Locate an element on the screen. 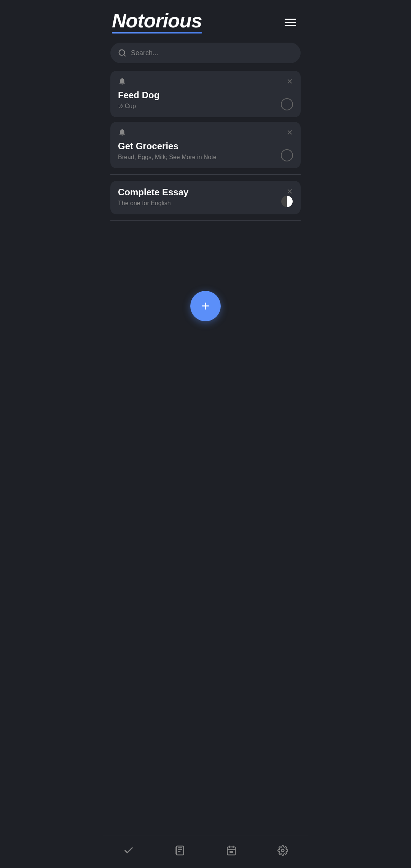 This screenshot has height=868, width=411. search-box is located at coordinates (206, 53).